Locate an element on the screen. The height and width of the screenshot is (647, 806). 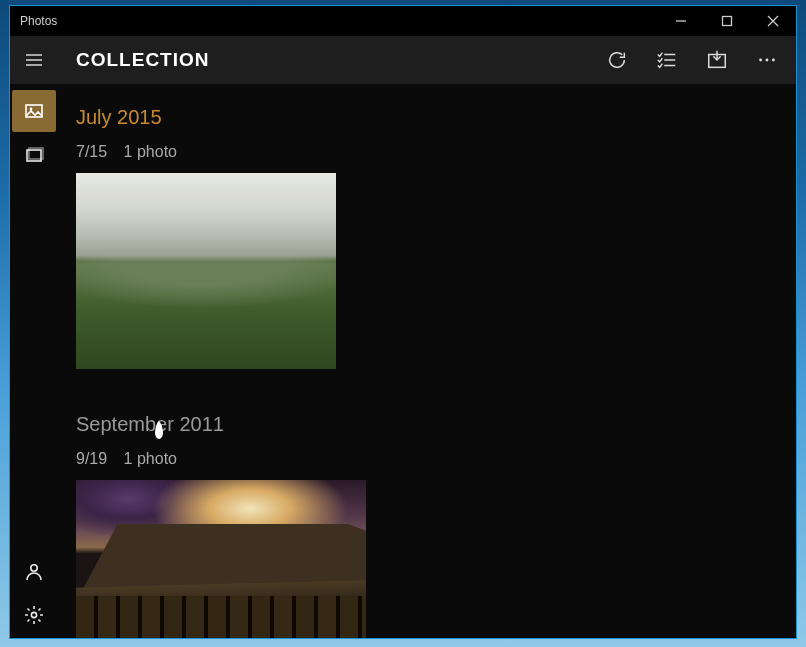
group-subtitle: 7/15 1 photo is located at coordinates (430, 152).